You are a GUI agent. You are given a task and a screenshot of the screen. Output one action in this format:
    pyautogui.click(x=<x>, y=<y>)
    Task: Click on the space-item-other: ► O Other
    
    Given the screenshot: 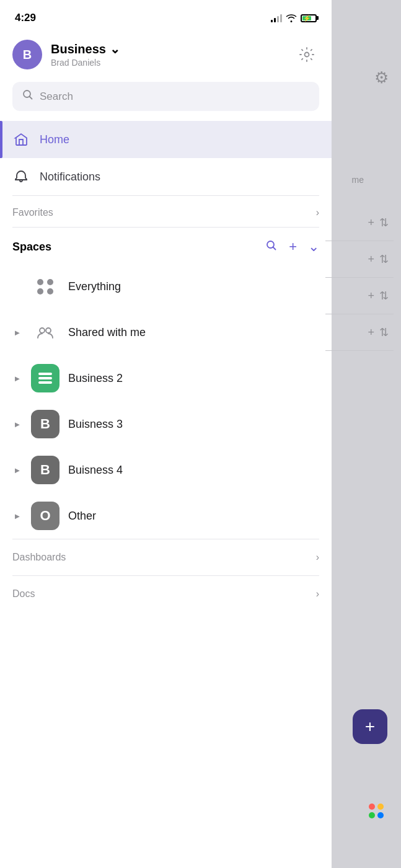 What is the action you would take?
    pyautogui.click(x=166, y=516)
    